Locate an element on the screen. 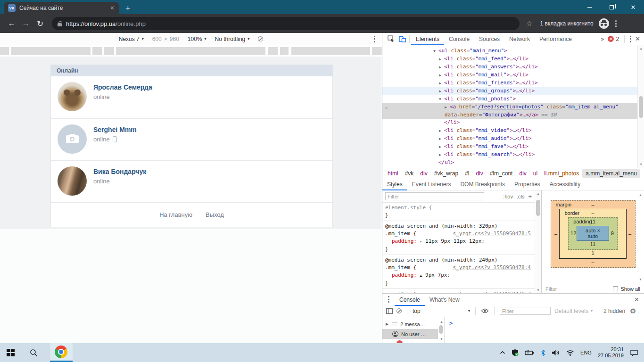  forward-button: → is located at coordinates (26, 24).